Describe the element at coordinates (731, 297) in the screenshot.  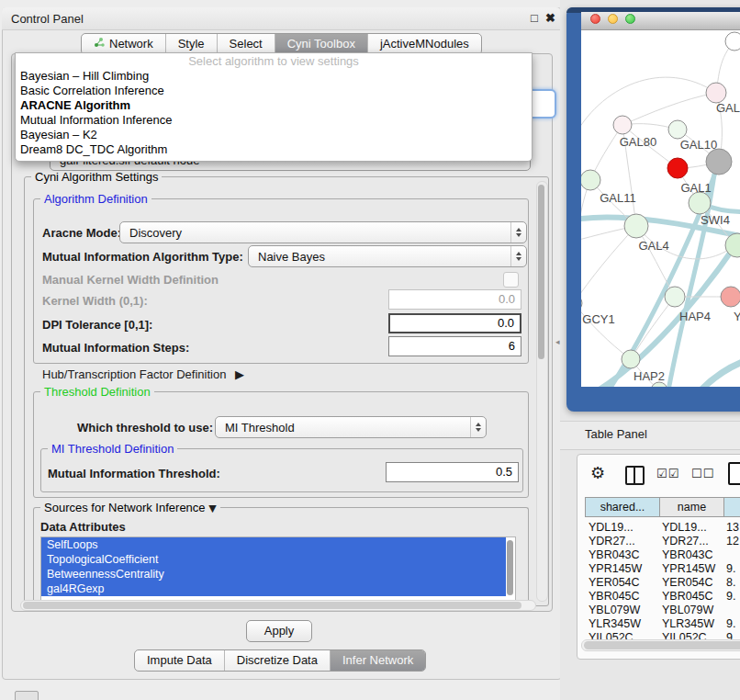
I see `node-salmon` at that location.